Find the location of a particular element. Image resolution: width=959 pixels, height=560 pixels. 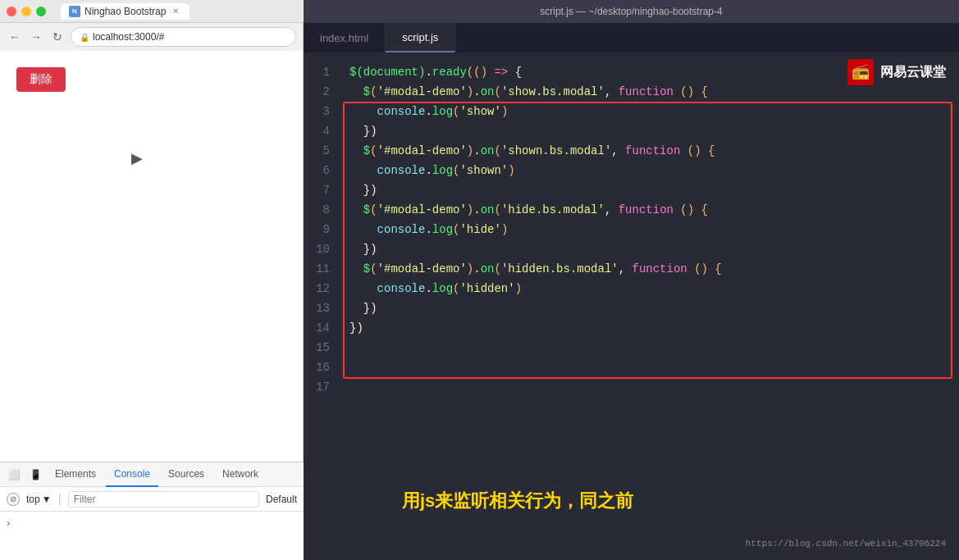

console-chevron-icon: › is located at coordinates (8, 523).